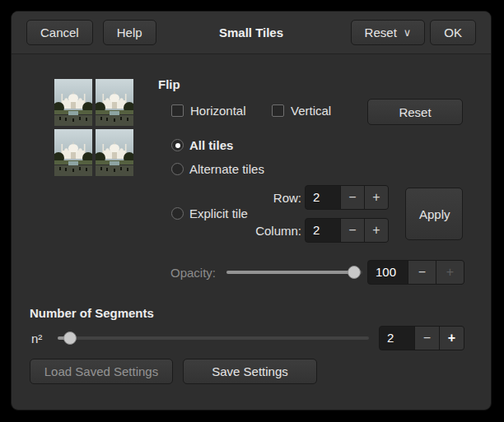  Describe the element at coordinates (347, 230) in the screenshot. I see `column-spinner: 2 − +` at that location.